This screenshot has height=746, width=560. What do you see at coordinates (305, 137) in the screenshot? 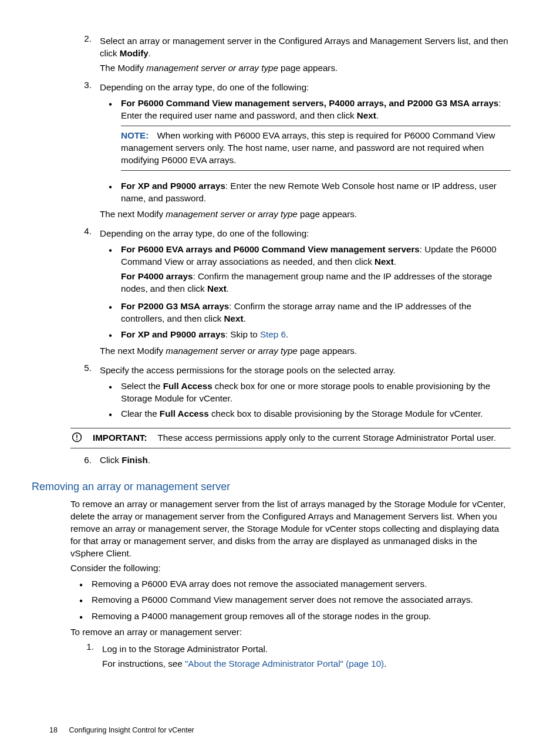
I see `list-item: • For P6000 Command View management serv…` at bounding box center [305, 137].